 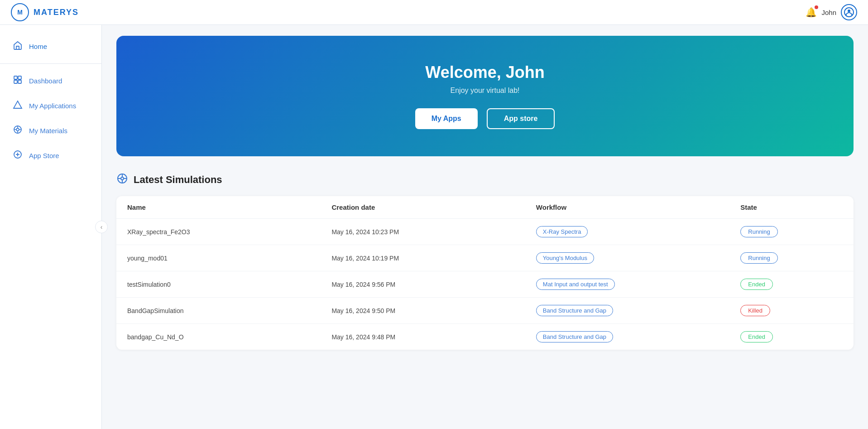 What do you see at coordinates (485, 119) in the screenshot?
I see `hero-buttons: My Apps App store` at bounding box center [485, 119].